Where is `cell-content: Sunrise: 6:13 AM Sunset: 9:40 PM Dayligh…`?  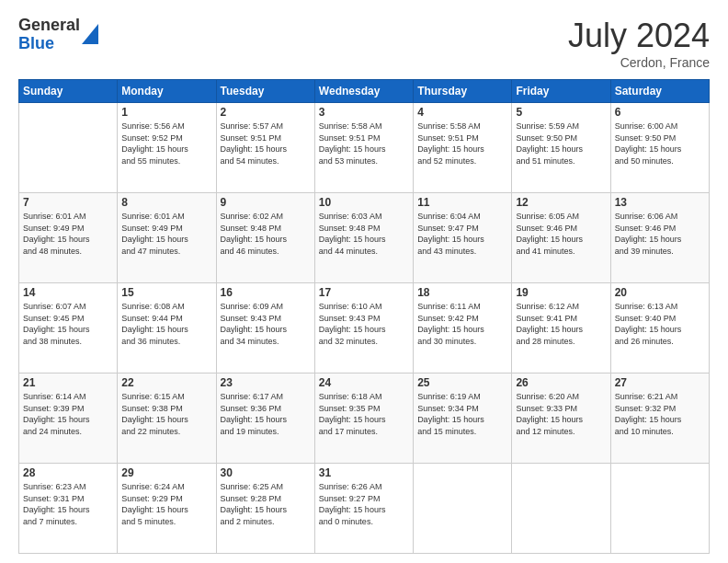
cell-content: Sunrise: 6:13 AM Sunset: 9:40 PM Dayligh… is located at coordinates (660, 324).